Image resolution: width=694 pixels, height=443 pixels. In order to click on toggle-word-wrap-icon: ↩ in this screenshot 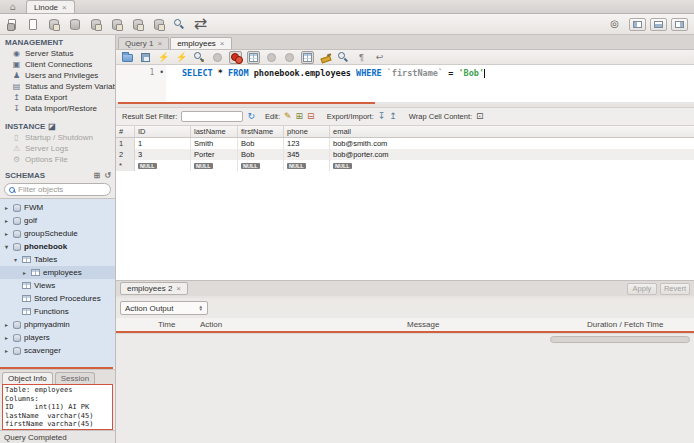, I will do `click(380, 58)`.